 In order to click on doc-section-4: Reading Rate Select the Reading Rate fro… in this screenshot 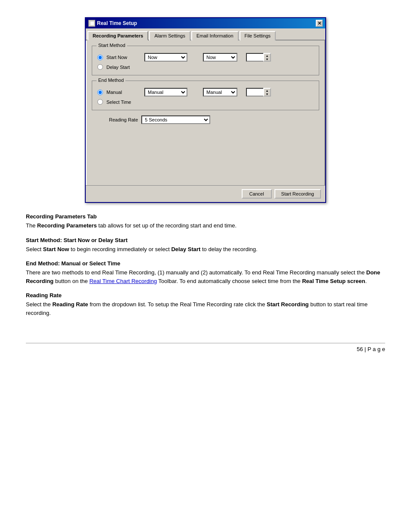, I will do `click(206, 305)`.